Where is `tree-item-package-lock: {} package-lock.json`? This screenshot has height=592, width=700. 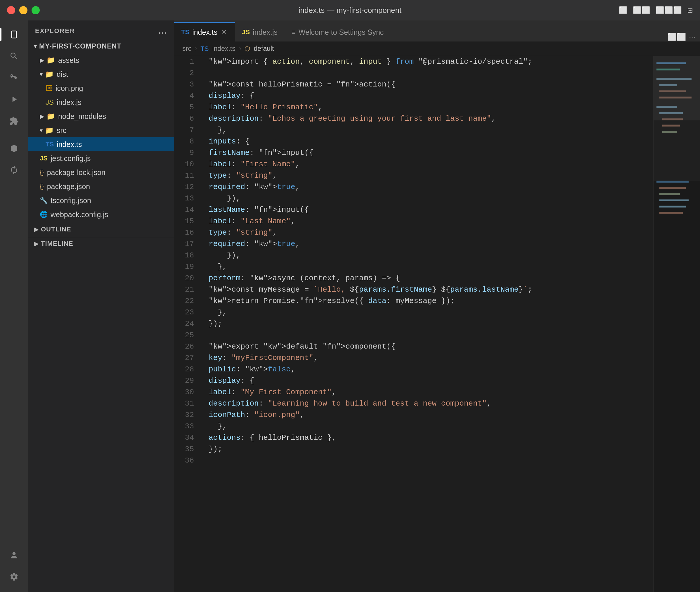 tree-item-package-lock: {} package-lock.json is located at coordinates (101, 172).